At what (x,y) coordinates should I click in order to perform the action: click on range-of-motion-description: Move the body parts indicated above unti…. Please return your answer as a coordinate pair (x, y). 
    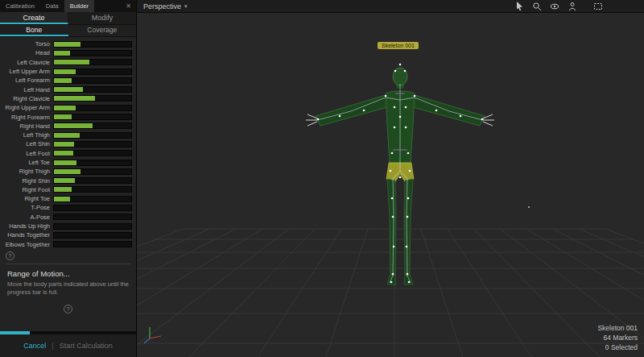
    Looking at the image, I should click on (68, 289).